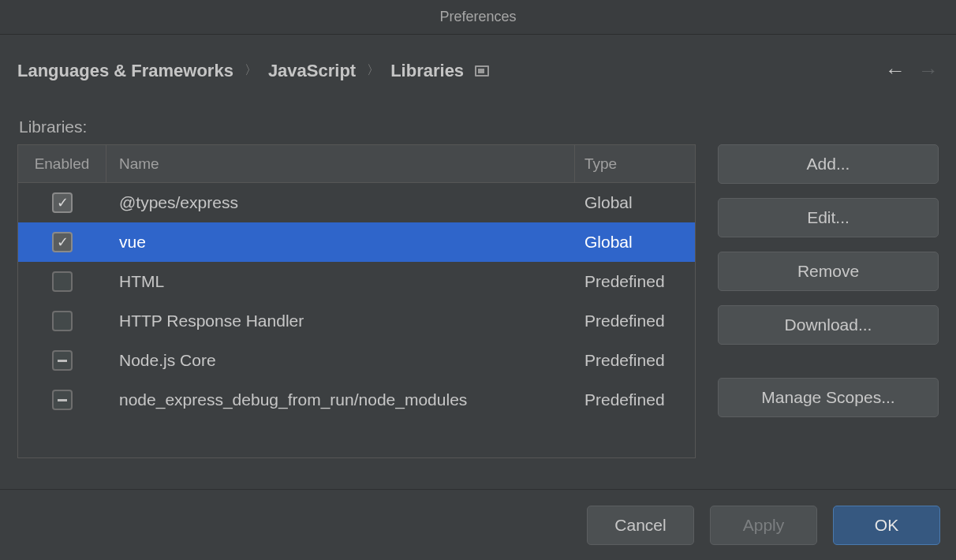  What do you see at coordinates (828, 325) in the screenshot?
I see `download-button: Download...` at bounding box center [828, 325].